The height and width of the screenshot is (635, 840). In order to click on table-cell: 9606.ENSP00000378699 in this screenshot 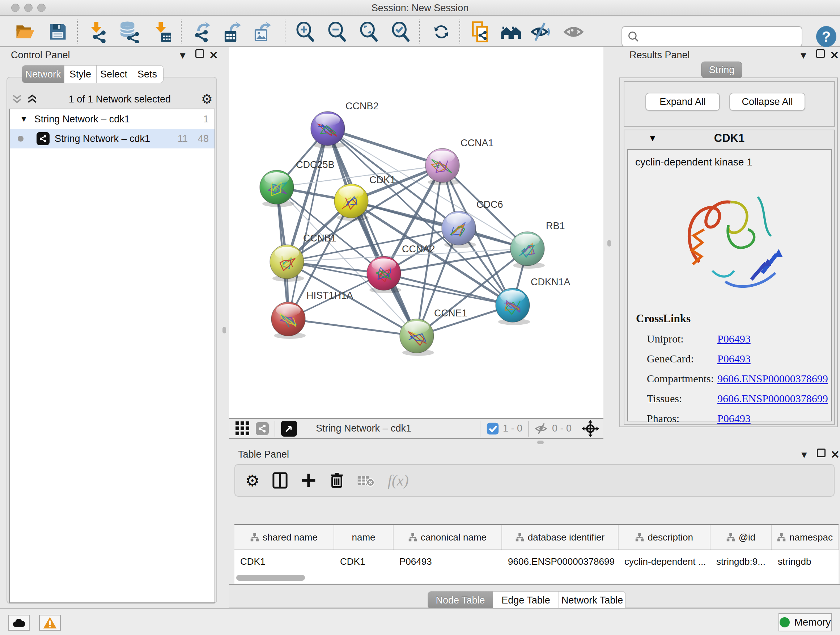, I will do `click(561, 562)`.